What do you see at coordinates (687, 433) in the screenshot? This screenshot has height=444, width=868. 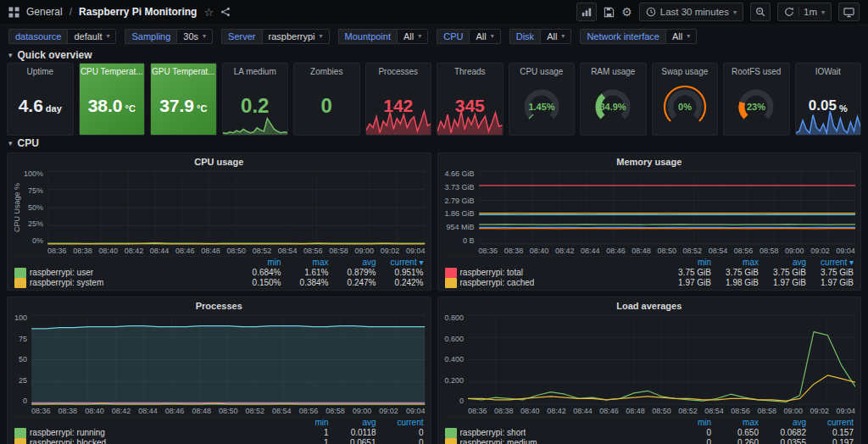 I see `legend-value: 0` at bounding box center [687, 433].